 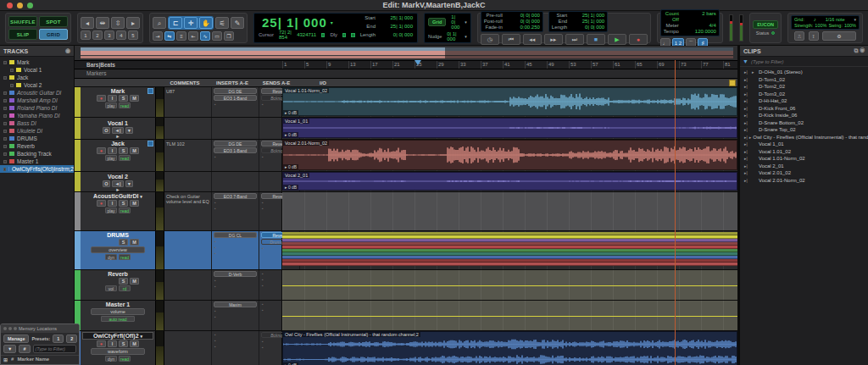 What do you see at coordinates (821, 25) in the screenshot?
I see `strength-value: 100%` at bounding box center [821, 25].